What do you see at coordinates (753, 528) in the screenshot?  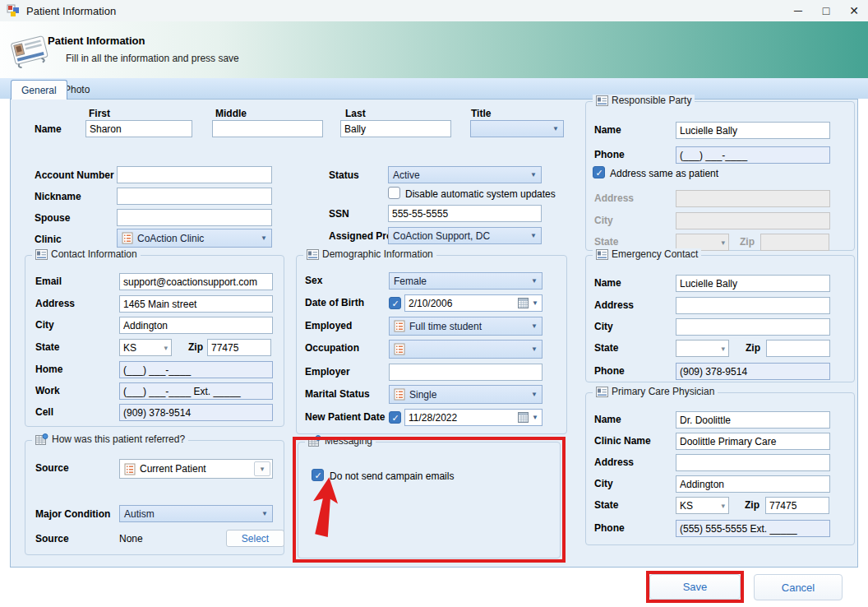 I see `pcp-phone-input` at bounding box center [753, 528].